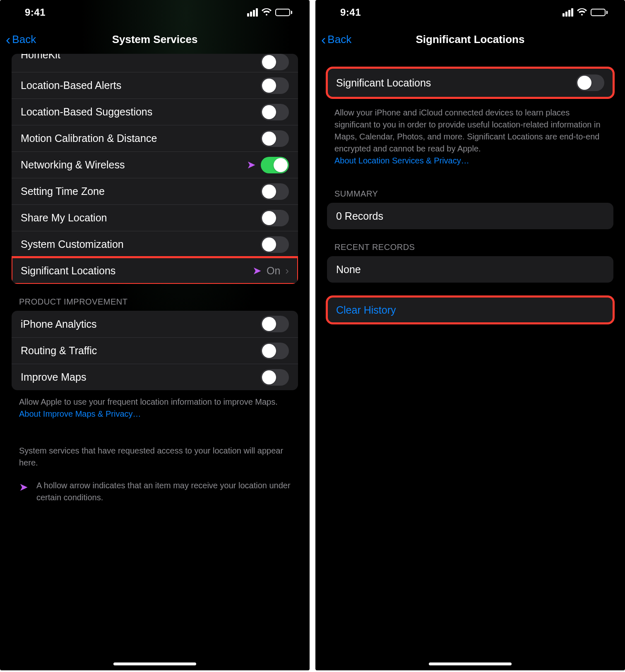 The image size is (625, 672). Describe the element at coordinates (470, 269) in the screenshot. I see `recent-records-group: None` at that location.